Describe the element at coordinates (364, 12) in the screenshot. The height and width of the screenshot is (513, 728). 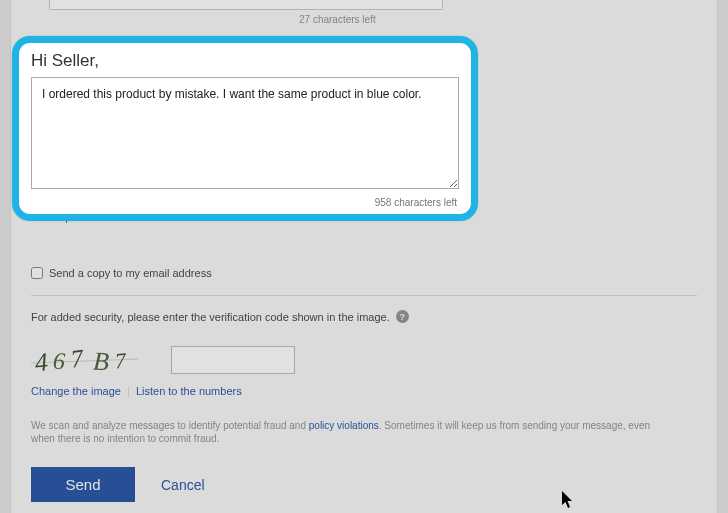
I see `previous-field-fragment: 27 characters left` at that location.